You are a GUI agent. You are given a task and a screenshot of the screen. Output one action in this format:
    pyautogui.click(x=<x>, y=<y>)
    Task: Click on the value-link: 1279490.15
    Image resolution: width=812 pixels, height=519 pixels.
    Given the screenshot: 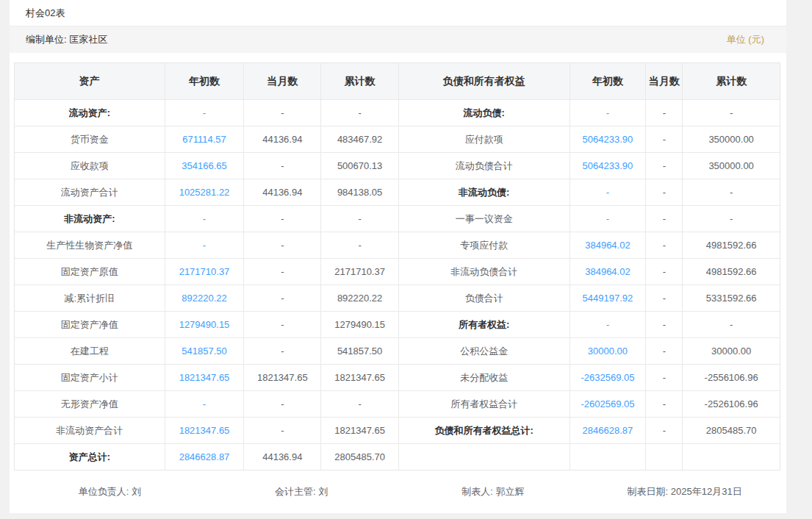 What is the action you would take?
    pyautogui.click(x=205, y=325)
    